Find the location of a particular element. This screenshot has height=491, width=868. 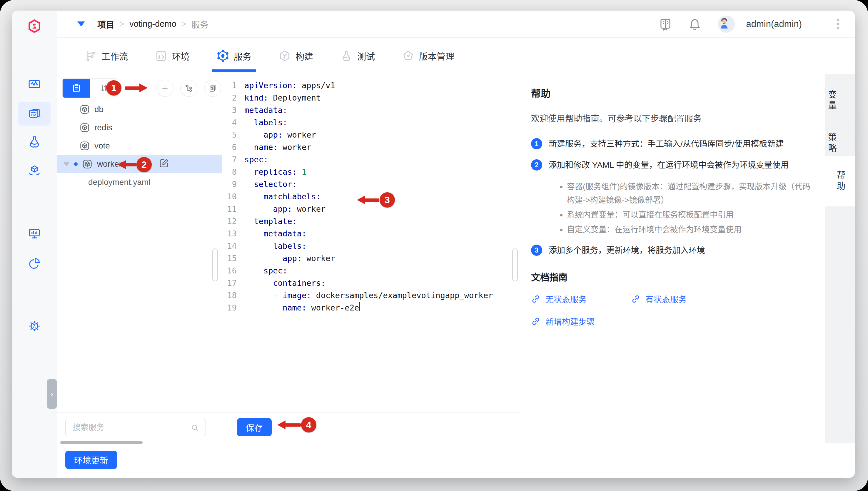

view-toggle is located at coordinates (90, 88).